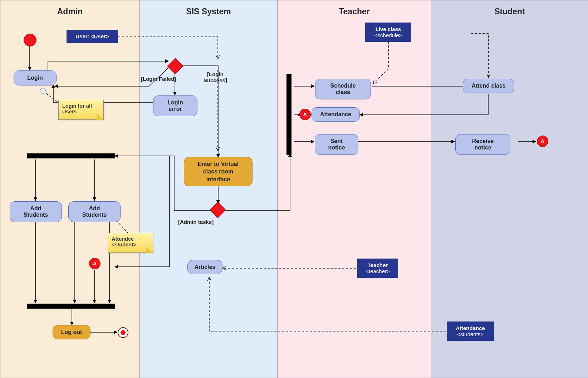 The height and width of the screenshot is (378, 588). What do you see at coordinates (92, 36) in the screenshot?
I see `signal-user: User: <User>` at bounding box center [92, 36].